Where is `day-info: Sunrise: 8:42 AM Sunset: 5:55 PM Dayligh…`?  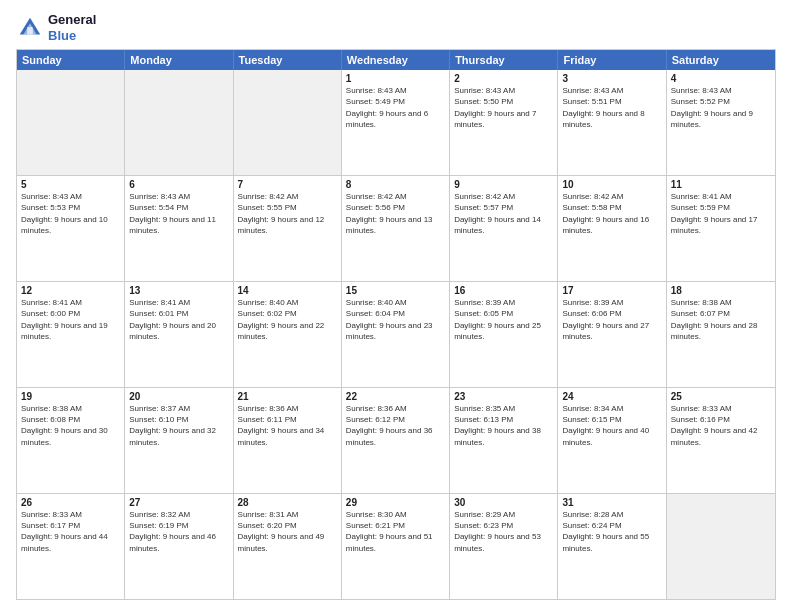 day-info: Sunrise: 8:42 AM Sunset: 5:55 PM Dayligh… is located at coordinates (288, 214).